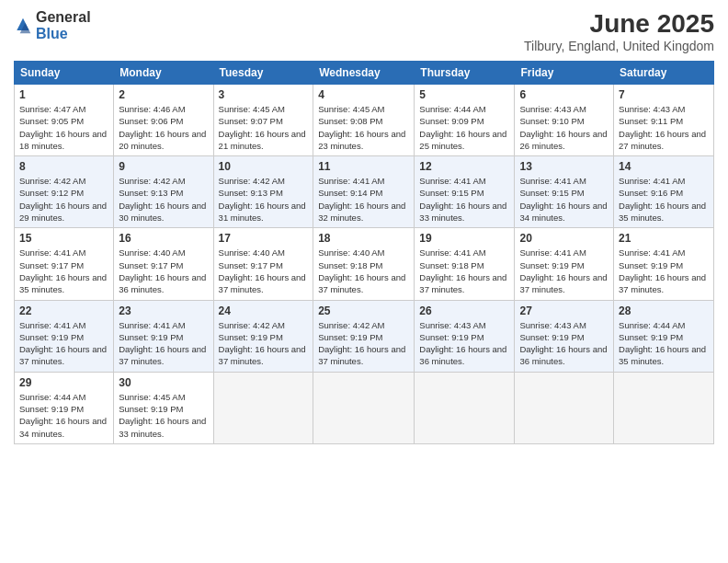 This screenshot has width=728, height=563. I want to click on logo-general: General, so click(63, 17).